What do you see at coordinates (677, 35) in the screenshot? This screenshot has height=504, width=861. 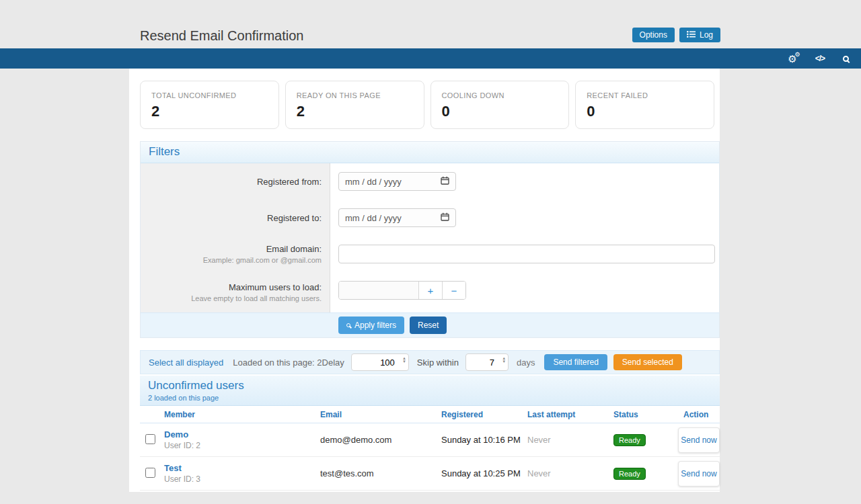 I see `header-buttons: Options Log` at bounding box center [677, 35].